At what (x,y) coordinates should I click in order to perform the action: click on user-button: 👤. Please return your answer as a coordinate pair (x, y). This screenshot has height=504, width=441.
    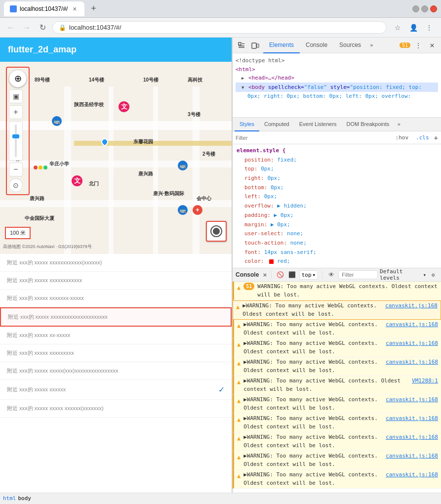
    Looking at the image, I should click on (413, 28).